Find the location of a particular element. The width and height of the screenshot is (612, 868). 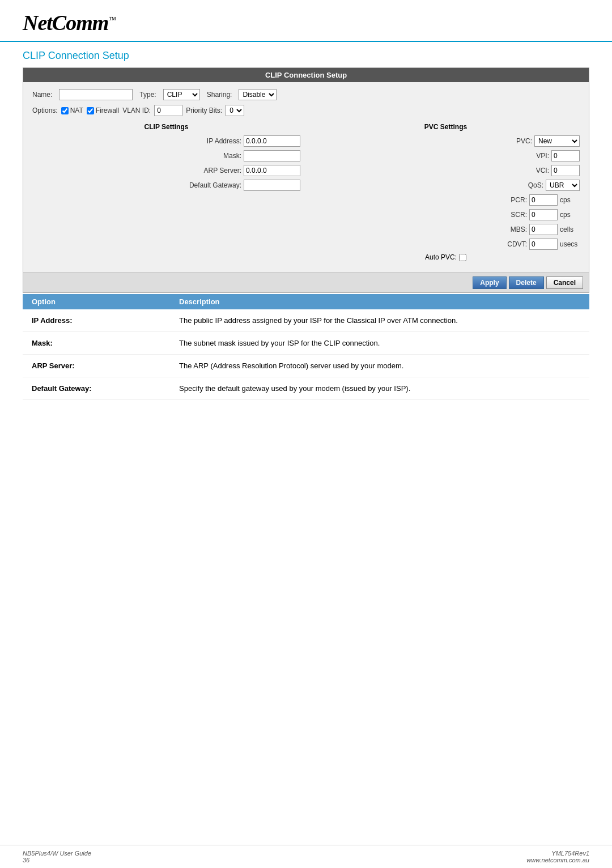

apply-button: Apply is located at coordinates (490, 283).